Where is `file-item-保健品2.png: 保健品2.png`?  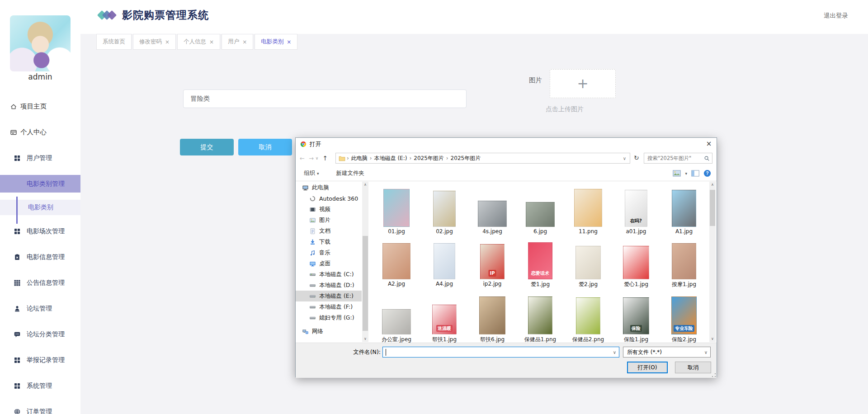 file-item-保健品2.png: 保健品2.png is located at coordinates (588, 318).